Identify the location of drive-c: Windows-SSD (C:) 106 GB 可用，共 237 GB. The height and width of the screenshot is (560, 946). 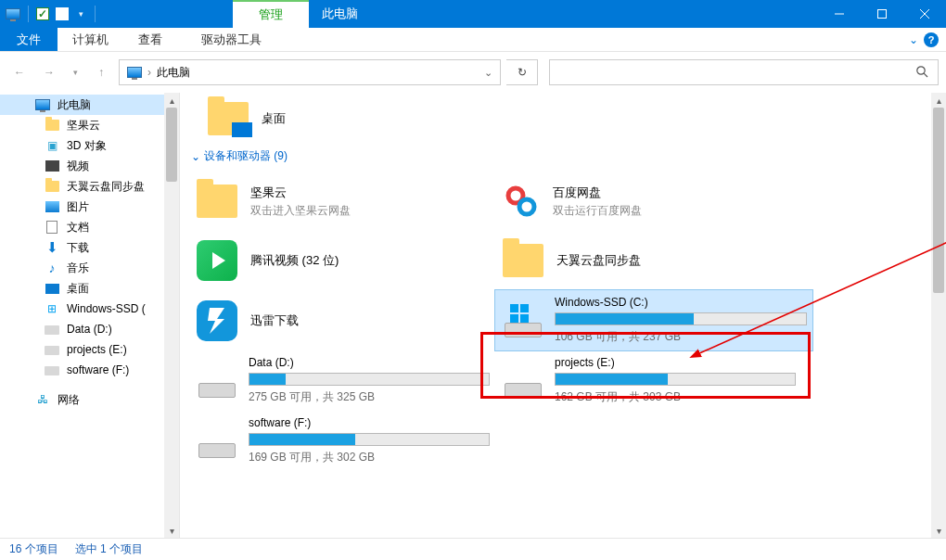
(654, 321).